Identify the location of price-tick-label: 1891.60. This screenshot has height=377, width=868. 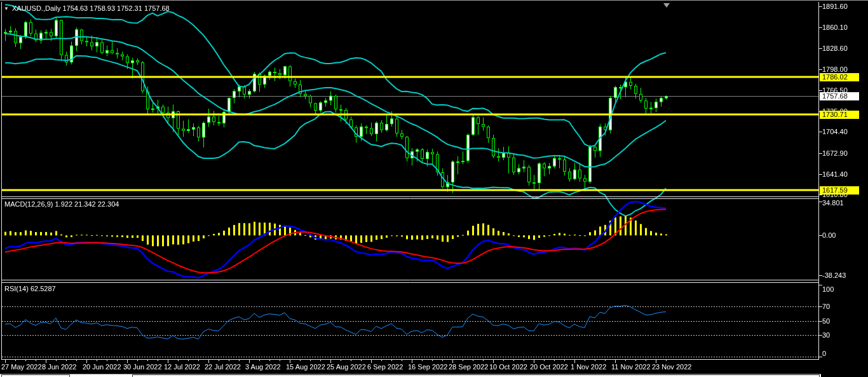
(835, 6).